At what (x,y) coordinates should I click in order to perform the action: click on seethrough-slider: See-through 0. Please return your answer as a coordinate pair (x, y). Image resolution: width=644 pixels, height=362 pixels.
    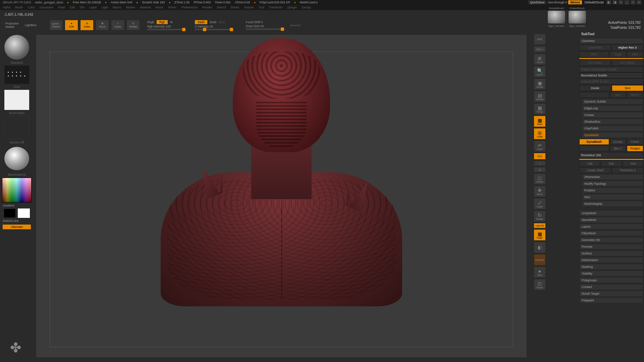
    Looking at the image, I should click on (557, 2).